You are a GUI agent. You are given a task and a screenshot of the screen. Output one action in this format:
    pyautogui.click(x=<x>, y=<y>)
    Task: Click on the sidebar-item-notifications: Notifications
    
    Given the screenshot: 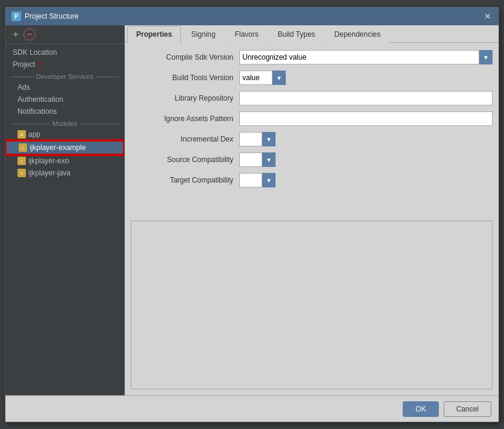 What is the action you would take?
    pyautogui.click(x=65, y=111)
    